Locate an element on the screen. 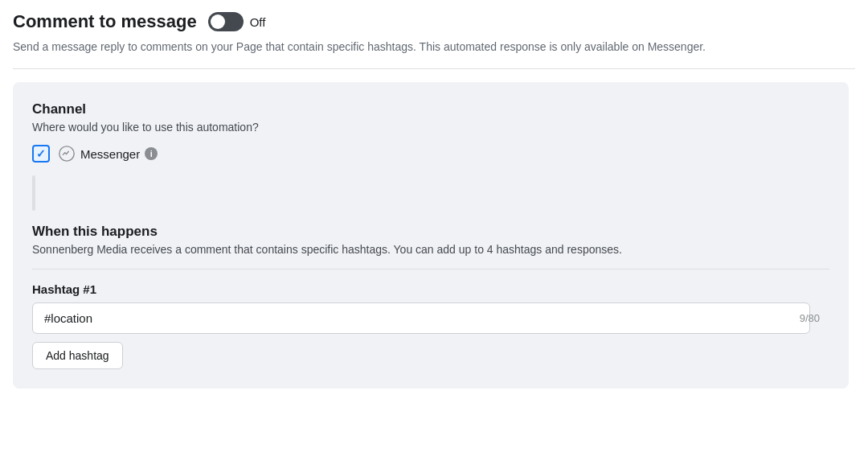 This screenshot has width=868, height=465. header-top: Comment to message Off is located at coordinates (434, 22).